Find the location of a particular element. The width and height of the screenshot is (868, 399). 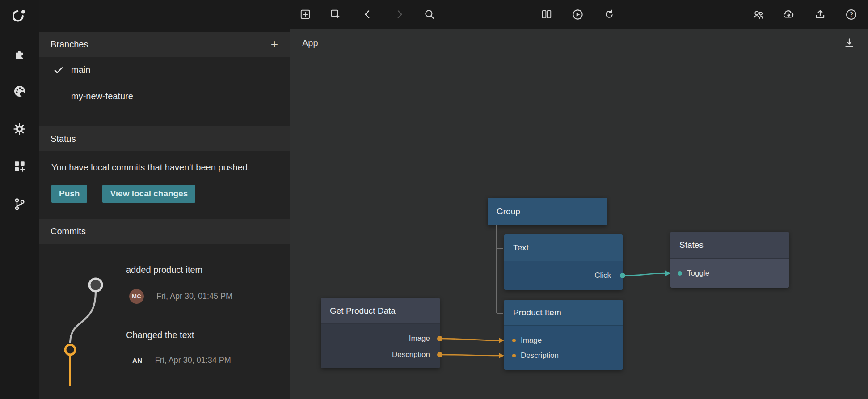

run-preview-button is located at coordinates (577, 14).